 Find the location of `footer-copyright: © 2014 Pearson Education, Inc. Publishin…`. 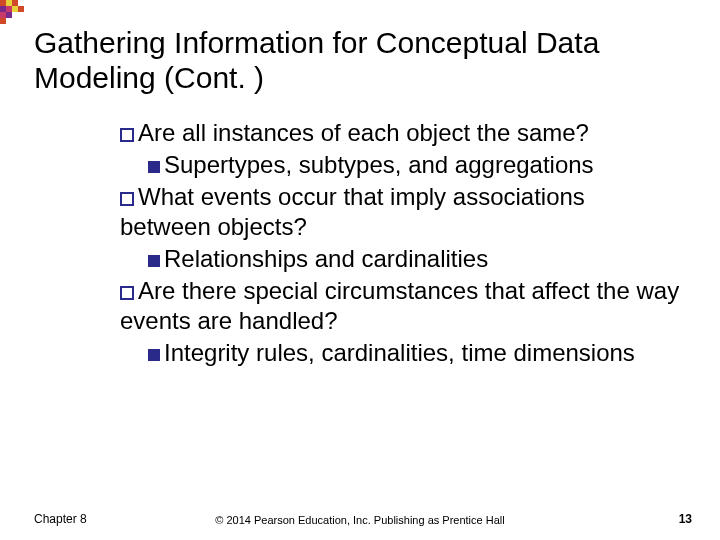

footer-copyright: © 2014 Pearson Education, Inc. Publishin… is located at coordinates (360, 520).